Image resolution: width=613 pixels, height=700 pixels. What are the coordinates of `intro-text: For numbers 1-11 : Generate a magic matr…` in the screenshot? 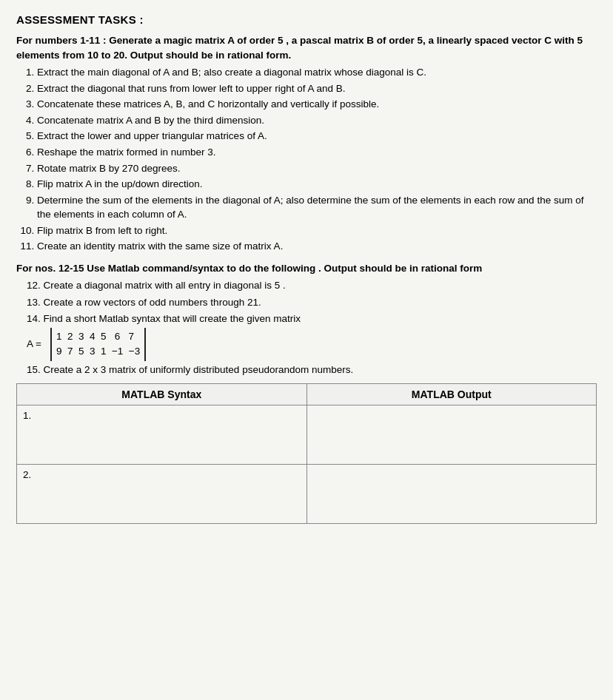 It's located at (306, 47).